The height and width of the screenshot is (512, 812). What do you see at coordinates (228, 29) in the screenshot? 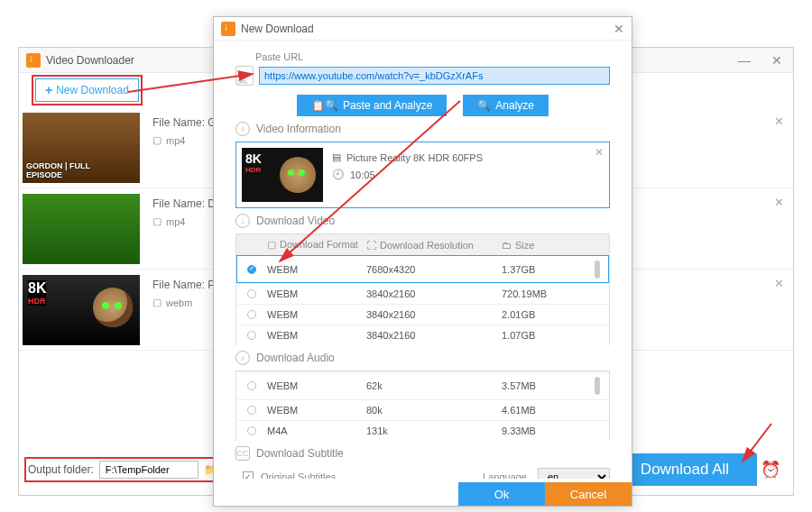
I see `dialog-logo-icon` at bounding box center [228, 29].